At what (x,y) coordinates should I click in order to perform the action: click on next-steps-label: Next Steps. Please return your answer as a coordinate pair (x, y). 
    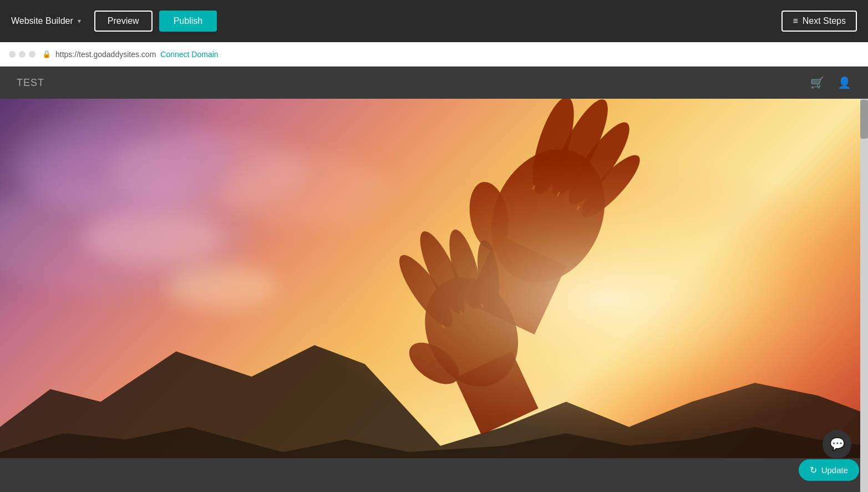
    Looking at the image, I should click on (824, 21).